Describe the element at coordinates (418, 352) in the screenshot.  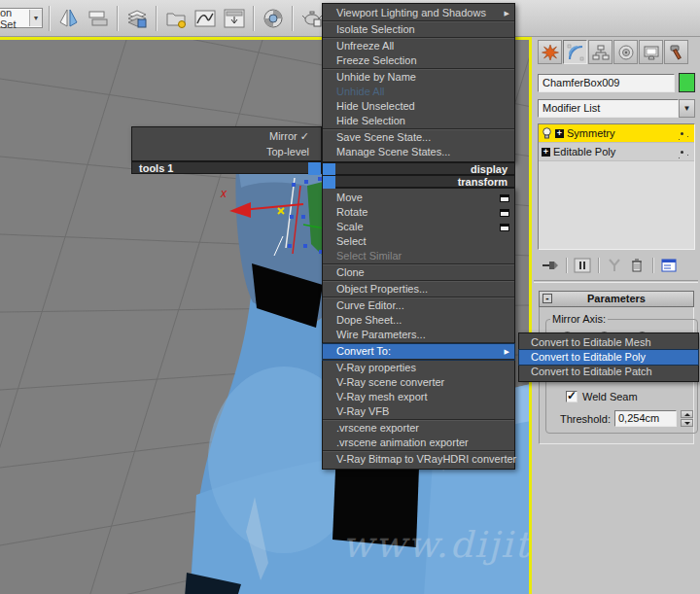
I see `menu-item: Convert To:` at that location.